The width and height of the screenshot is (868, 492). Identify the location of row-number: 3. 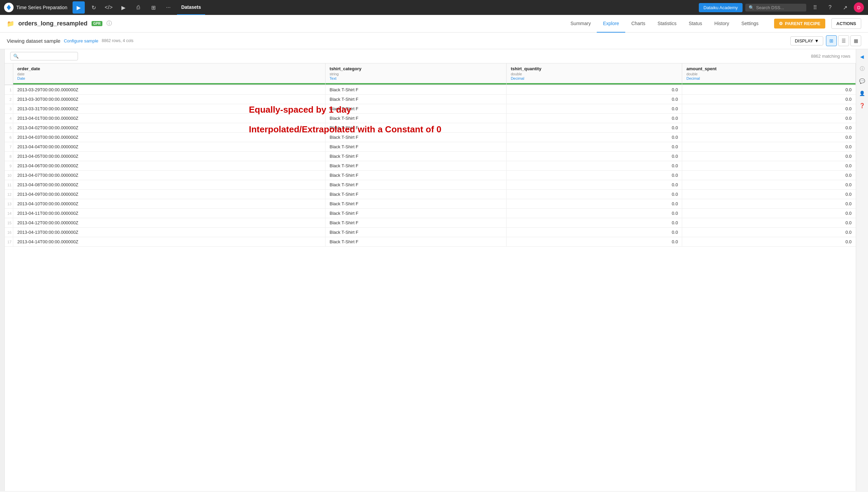
(9, 109).